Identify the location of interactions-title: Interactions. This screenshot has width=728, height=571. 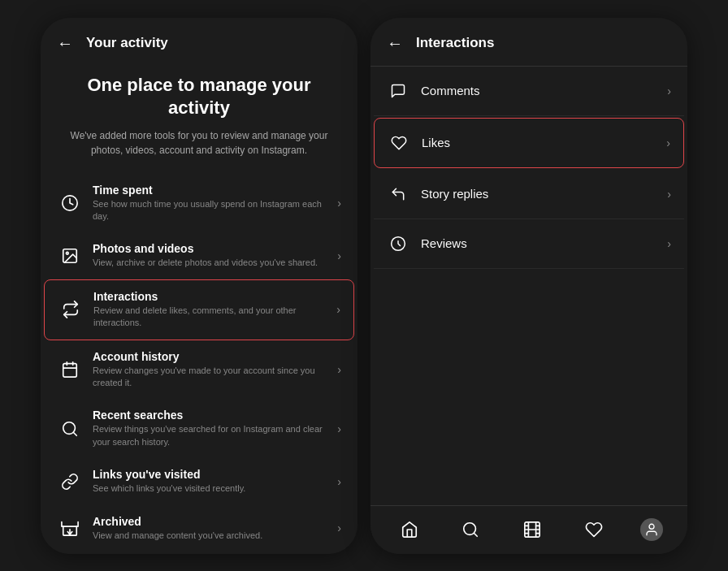
(455, 43).